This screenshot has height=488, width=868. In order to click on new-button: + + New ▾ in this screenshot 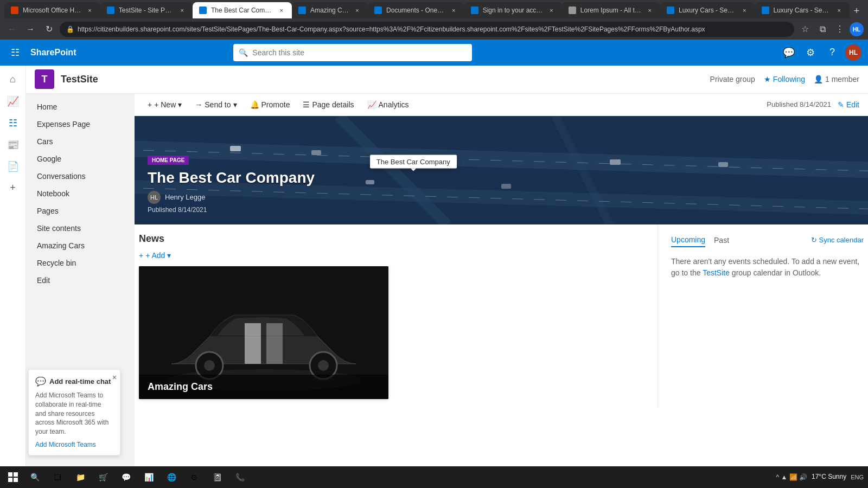, I will do `click(165, 105)`.